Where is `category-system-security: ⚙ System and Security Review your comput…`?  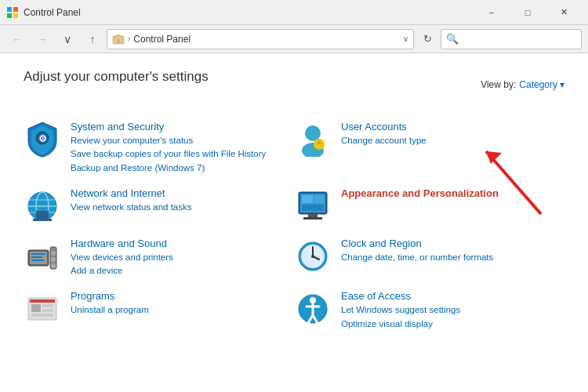
category-system-security: ⚙ System and Security Review your comput… is located at coordinates (158, 147).